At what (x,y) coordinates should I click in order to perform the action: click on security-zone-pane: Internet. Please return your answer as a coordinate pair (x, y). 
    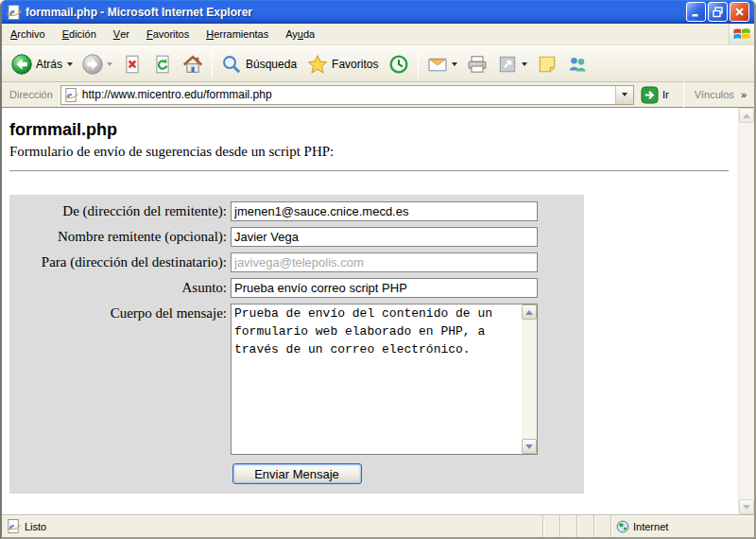
    Looking at the image, I should click on (682, 526).